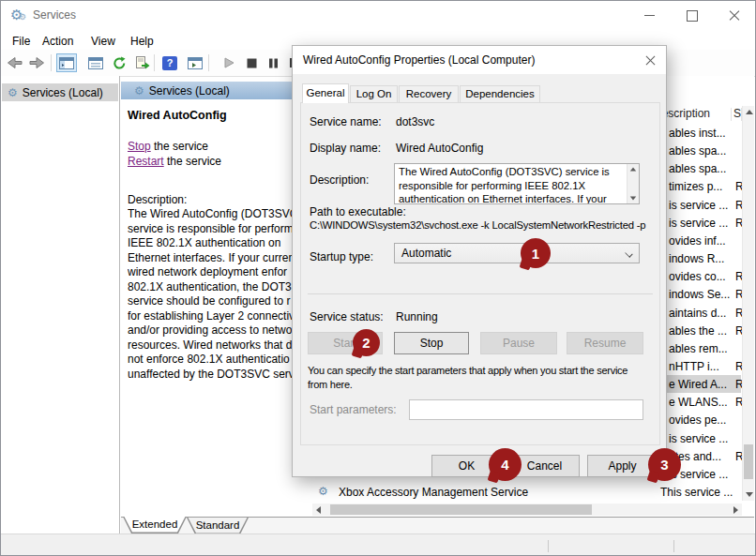 The height and width of the screenshot is (556, 756). Describe the element at coordinates (103, 41) in the screenshot. I see `menu-view: View` at that location.